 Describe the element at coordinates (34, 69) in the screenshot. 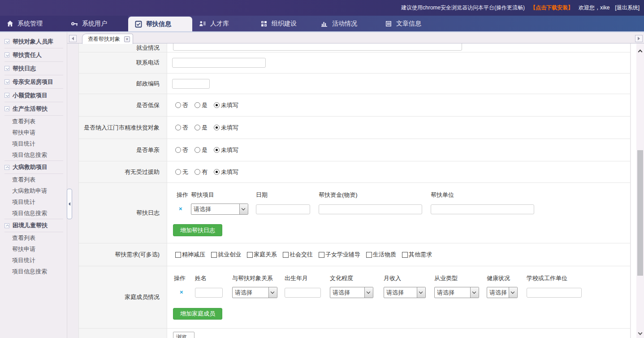

I see `sidebar-item-aid-log: 帮扶日志` at that location.